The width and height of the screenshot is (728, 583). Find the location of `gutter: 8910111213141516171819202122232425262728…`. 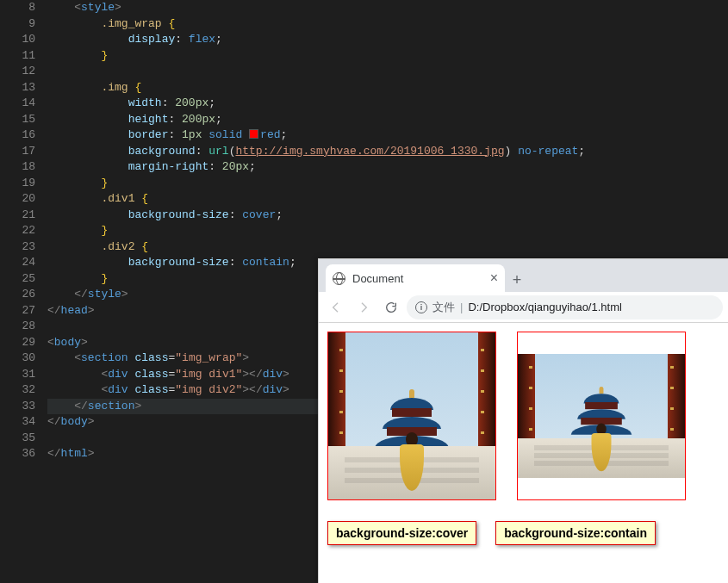

gutter: 8910111213141516171819202122232425262728… is located at coordinates (24, 291).